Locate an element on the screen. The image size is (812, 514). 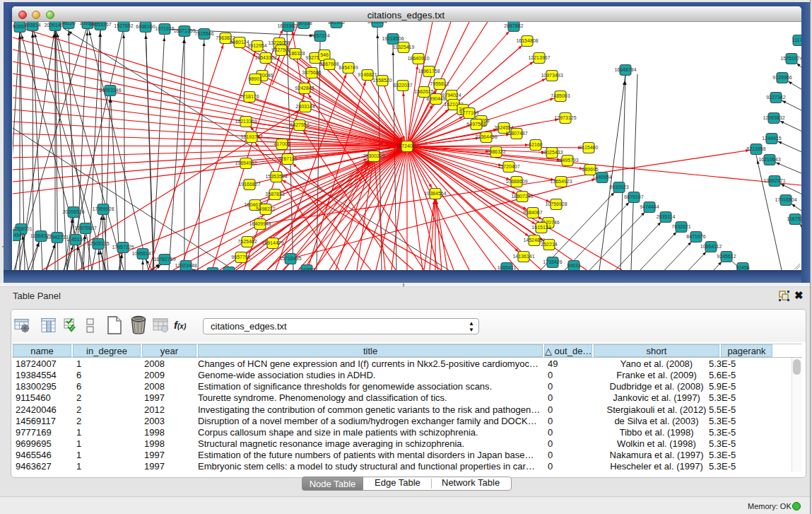
svg-text: 3624554 is located at coordinates (503, 127).